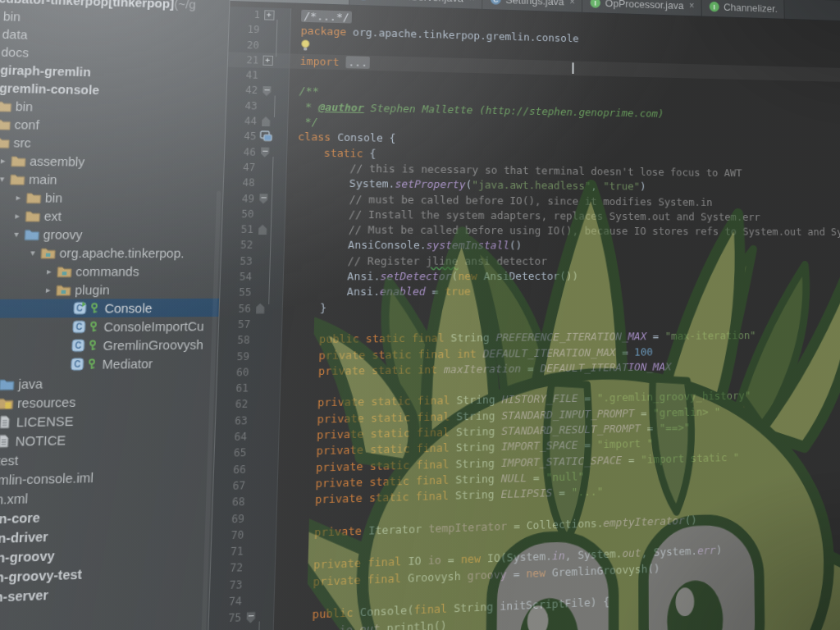 Image resolution: width=840 pixels, height=630 pixels. I want to click on tree-row-groovy: ▾groovy, so click(111, 235).